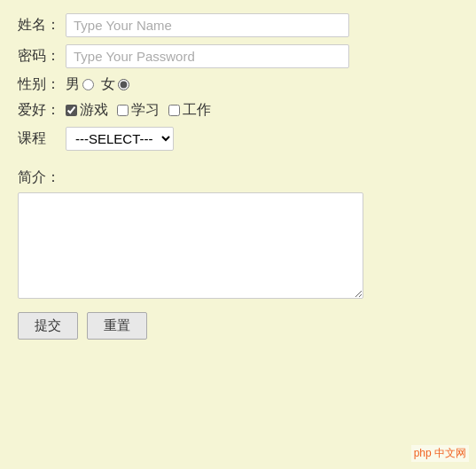 This screenshot has width=476, height=469. Describe the element at coordinates (190, 110) in the screenshot. I see `hobby-work-label: 工作` at that location.